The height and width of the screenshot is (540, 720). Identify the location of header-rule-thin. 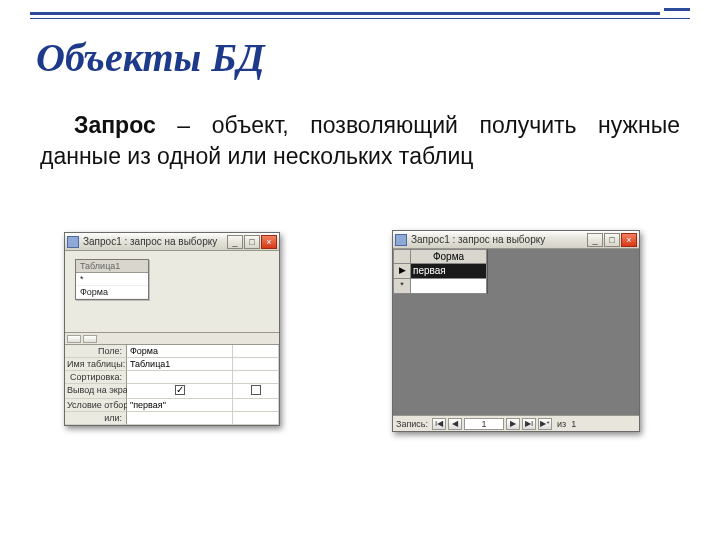
(360, 18).